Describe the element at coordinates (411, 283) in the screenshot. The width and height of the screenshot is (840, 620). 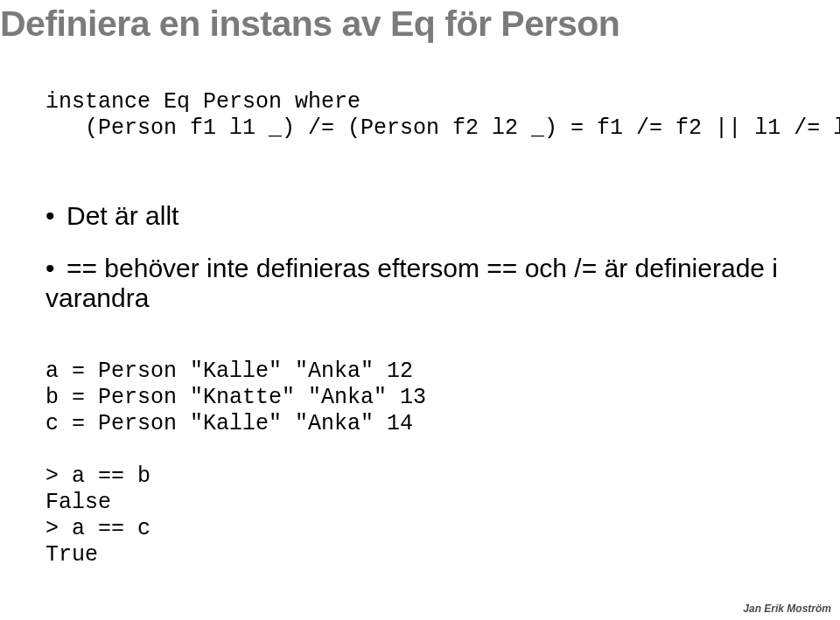
I see `bullet-text: == behöver inte definieras eftersom == o…` at that location.